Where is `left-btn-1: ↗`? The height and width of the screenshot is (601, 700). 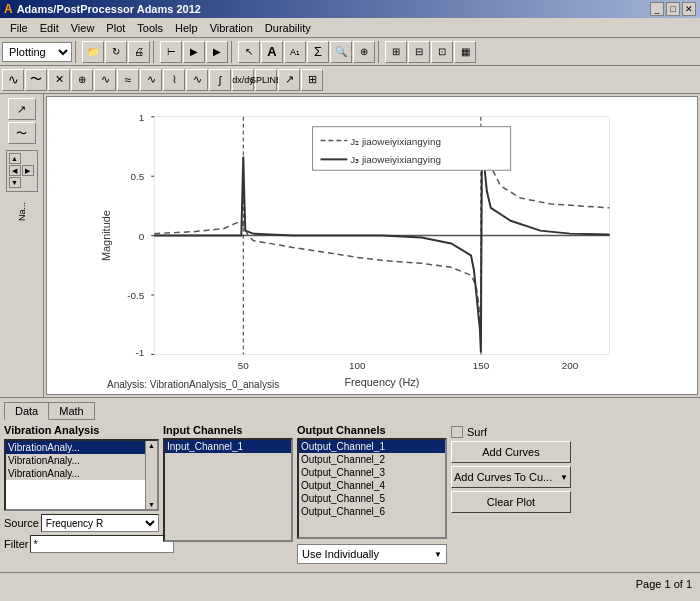 left-btn-1: ↗ is located at coordinates (22, 109).